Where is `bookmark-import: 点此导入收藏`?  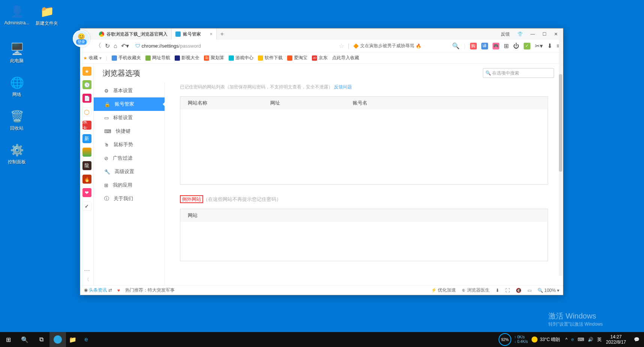
bookmark-import: 点此导入收藏 is located at coordinates (346, 58).